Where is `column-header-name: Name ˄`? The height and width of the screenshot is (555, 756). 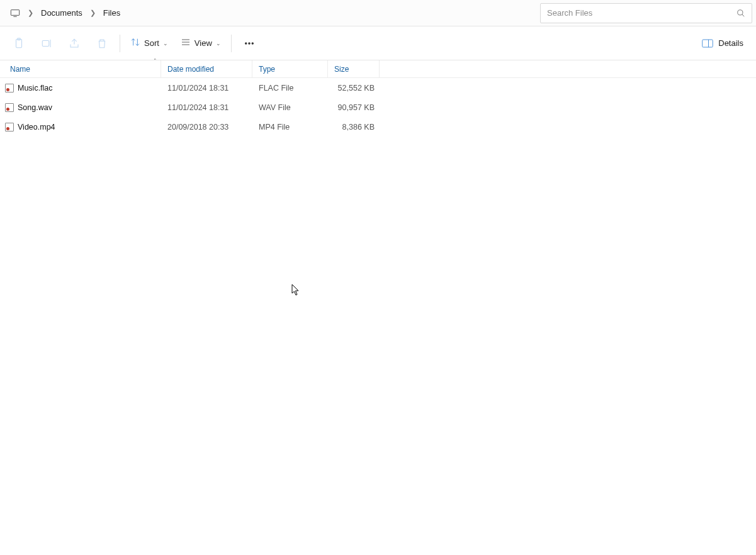
column-header-name: Name ˄ is located at coordinates (81, 69).